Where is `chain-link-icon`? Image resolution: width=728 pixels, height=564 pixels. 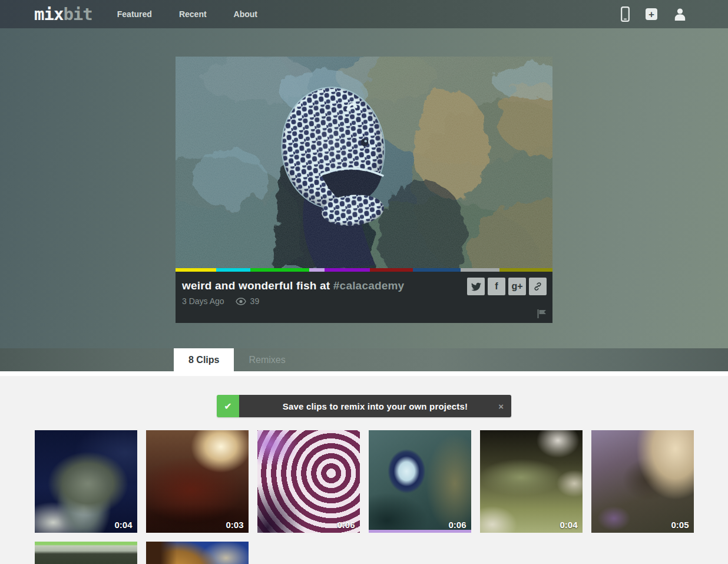 chain-link-icon is located at coordinates (538, 286).